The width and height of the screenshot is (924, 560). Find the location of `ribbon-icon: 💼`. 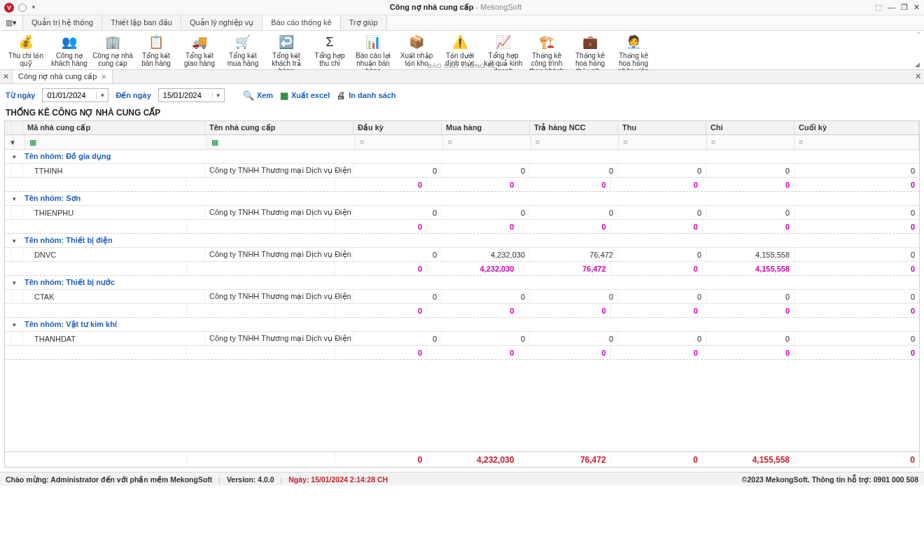

ribbon-icon: 💼 is located at coordinates (590, 42).